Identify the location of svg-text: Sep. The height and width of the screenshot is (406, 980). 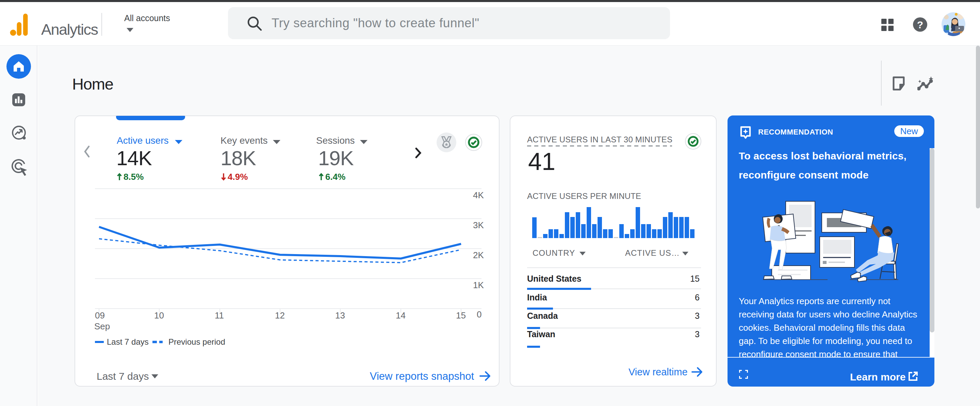
(102, 326).